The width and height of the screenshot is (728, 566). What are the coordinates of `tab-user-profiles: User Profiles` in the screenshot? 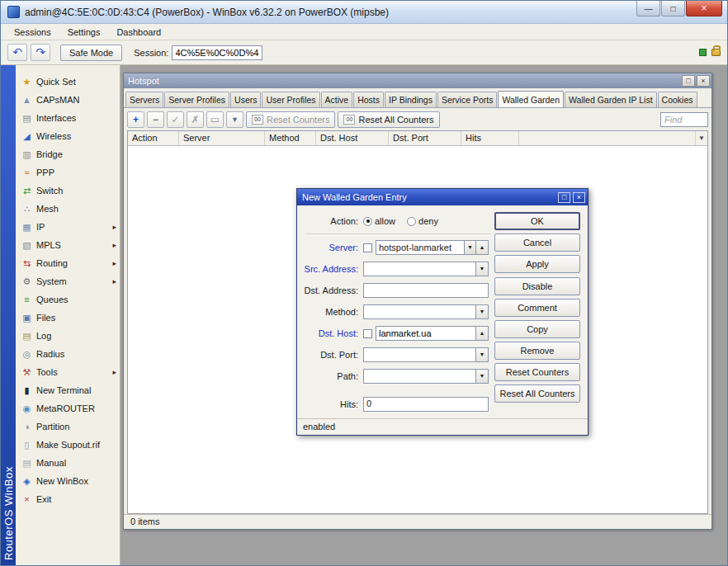 It's located at (291, 99).